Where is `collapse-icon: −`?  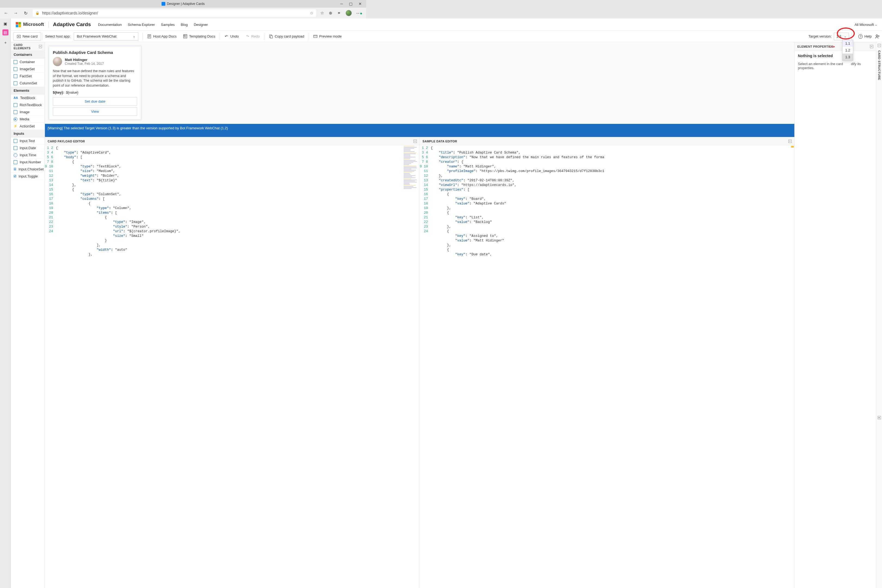
collapse-icon: − is located at coordinates (40, 46).